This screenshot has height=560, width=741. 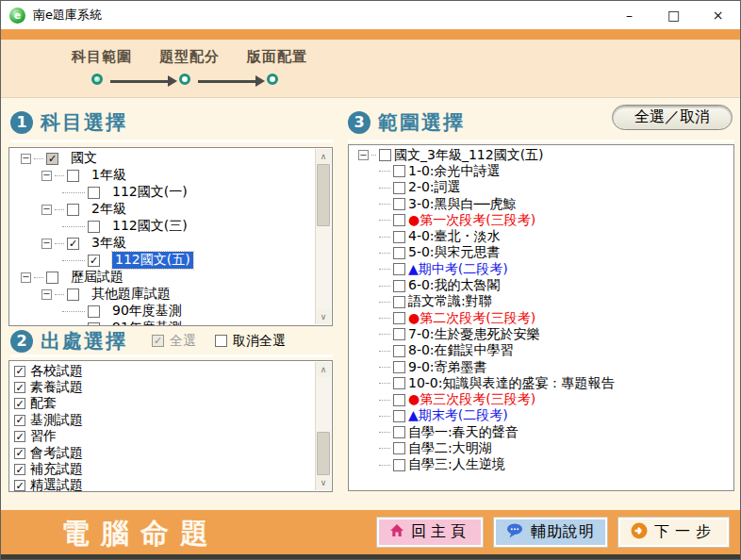 What do you see at coordinates (147, 311) in the screenshot?
I see `tree-item-label: 90年度基測` at bounding box center [147, 311].